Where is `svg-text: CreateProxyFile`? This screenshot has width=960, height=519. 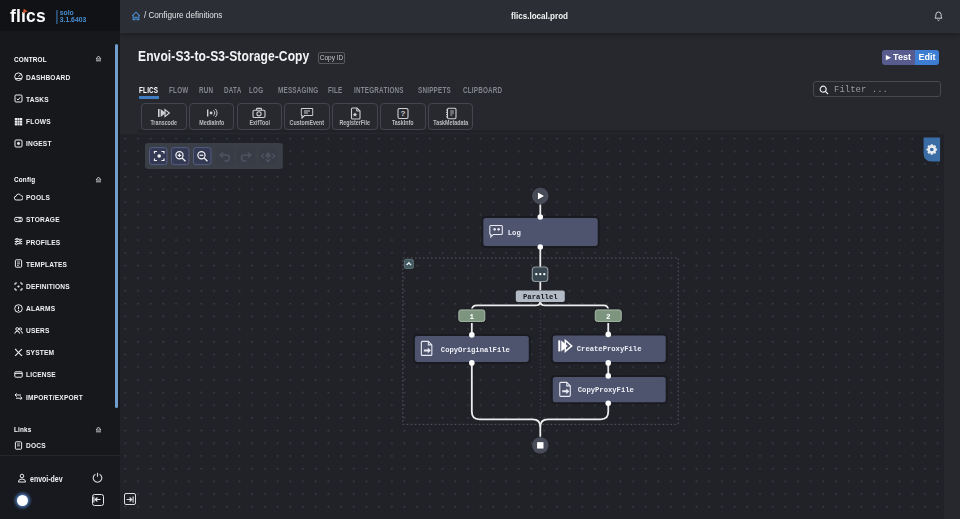 svg-text: CreateProxyFile is located at coordinates (610, 349).